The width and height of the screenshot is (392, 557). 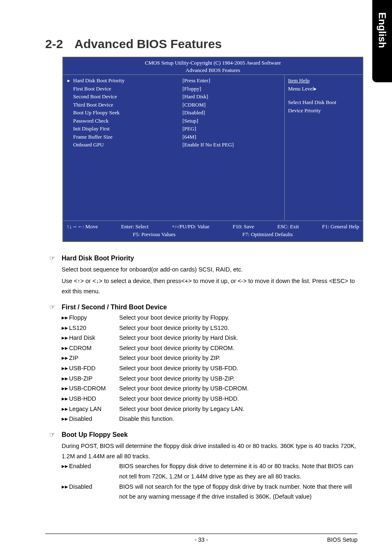 I want to click on option-key: Hard Disk, so click(x=82, y=338).